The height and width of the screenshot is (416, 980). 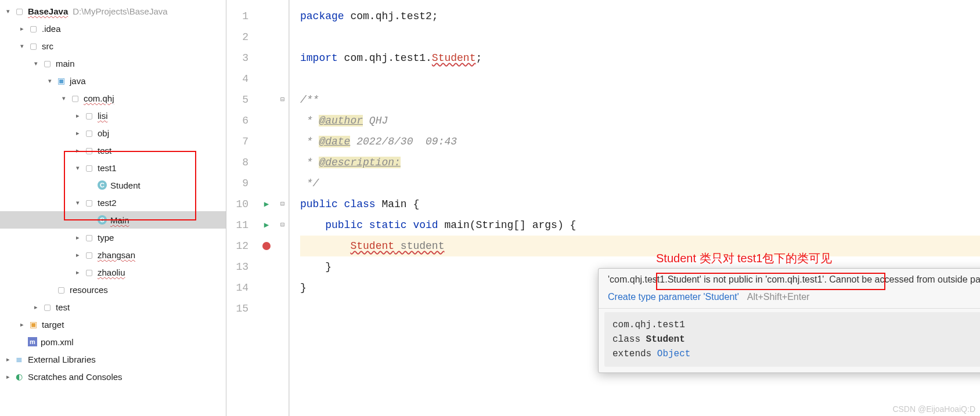 I want to click on label: com.qhj, so click(x=99, y=99).